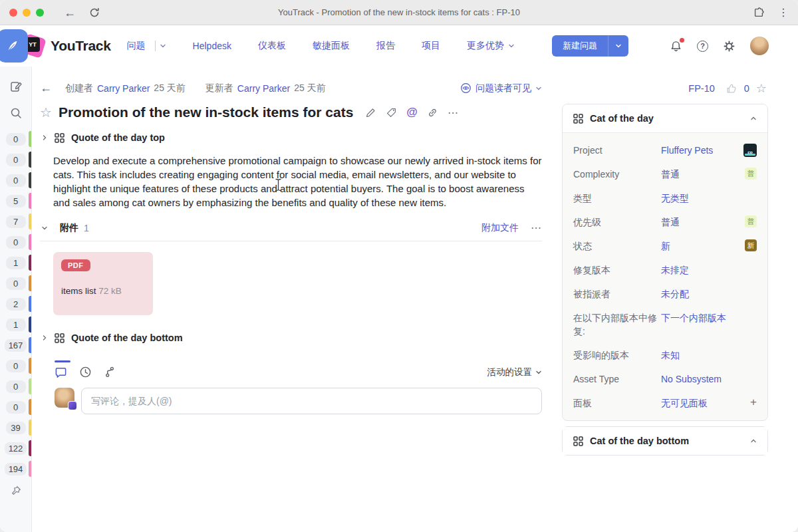  Describe the element at coordinates (432, 113) in the screenshot. I see `link-icon` at that location.